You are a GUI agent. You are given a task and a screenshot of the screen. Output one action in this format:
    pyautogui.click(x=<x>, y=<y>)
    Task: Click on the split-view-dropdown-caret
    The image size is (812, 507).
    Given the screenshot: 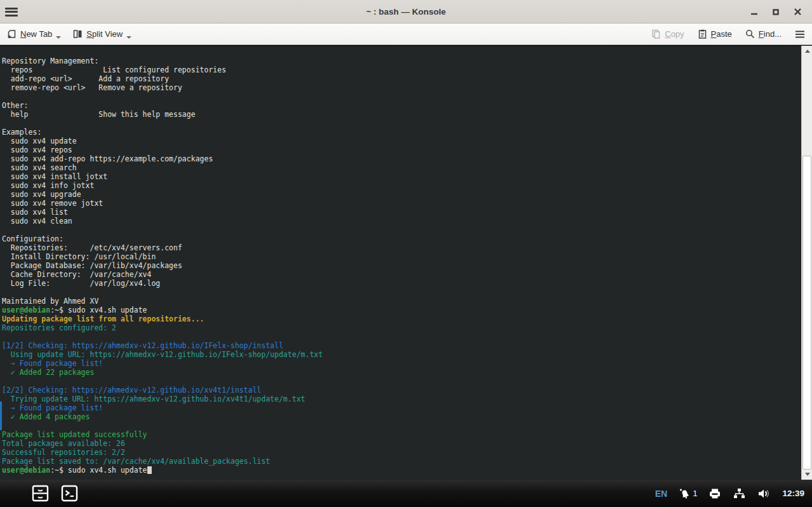 What is the action you would take?
    pyautogui.click(x=129, y=37)
    